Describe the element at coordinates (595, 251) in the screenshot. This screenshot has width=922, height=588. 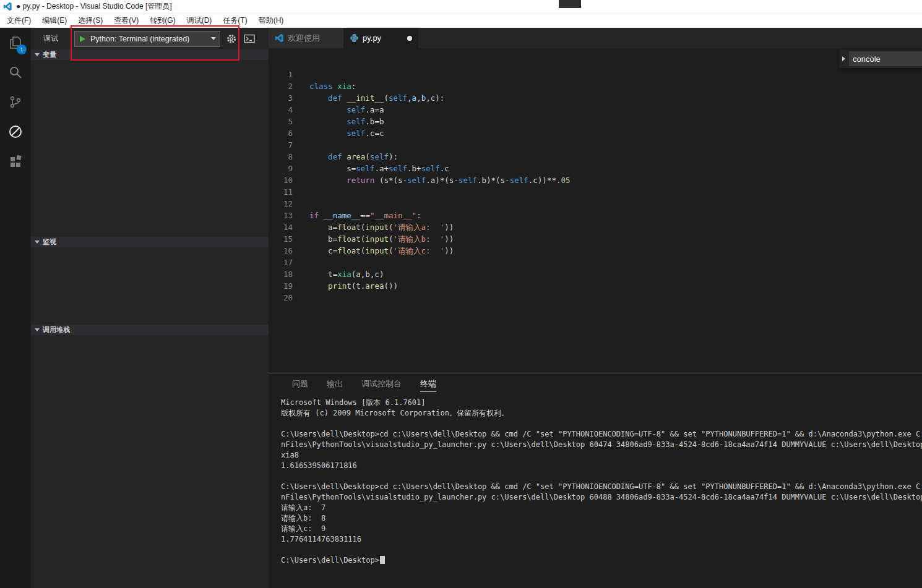
I see `code-line: 16 c=float(input('请输入c: '))` at that location.